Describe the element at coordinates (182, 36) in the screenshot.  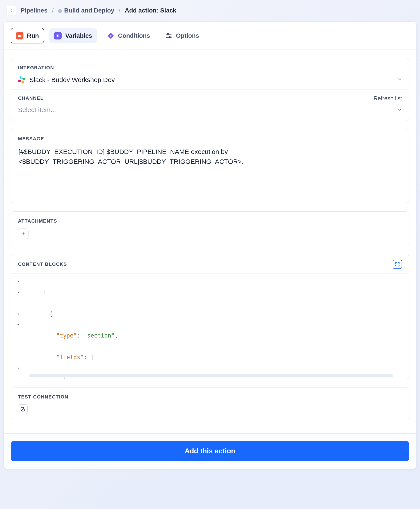
I see `tab-options: Options` at that location.